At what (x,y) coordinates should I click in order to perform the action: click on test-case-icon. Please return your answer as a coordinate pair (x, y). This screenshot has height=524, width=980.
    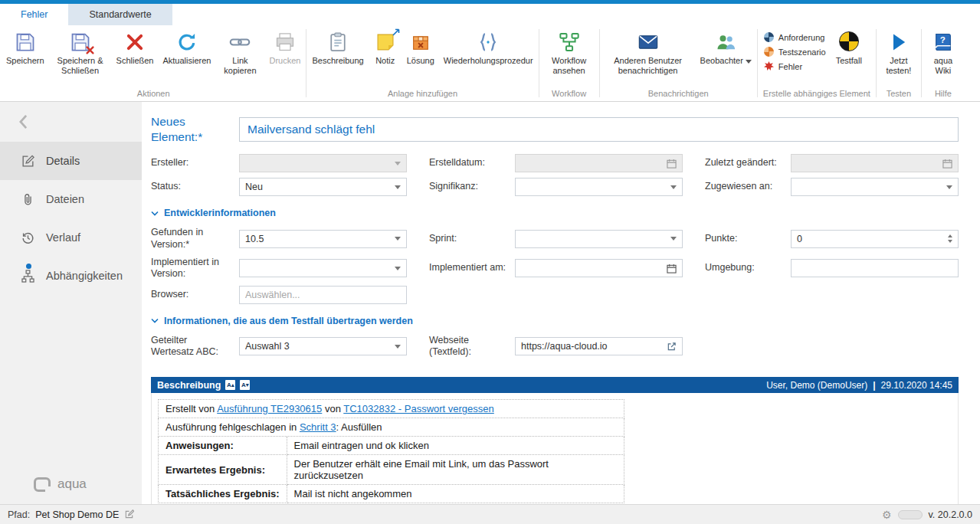
    Looking at the image, I should click on (849, 42).